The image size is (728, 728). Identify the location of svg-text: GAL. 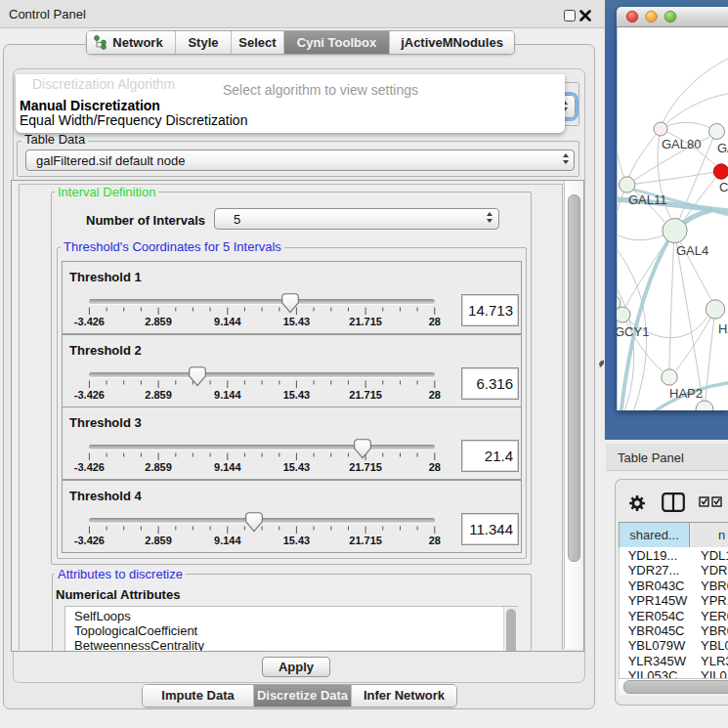
(723, 149).